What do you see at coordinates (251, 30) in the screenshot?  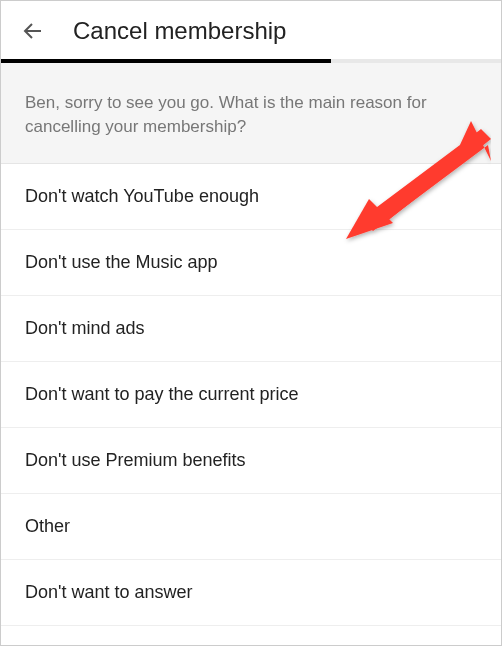 I see `header: Cancel membership` at bounding box center [251, 30].